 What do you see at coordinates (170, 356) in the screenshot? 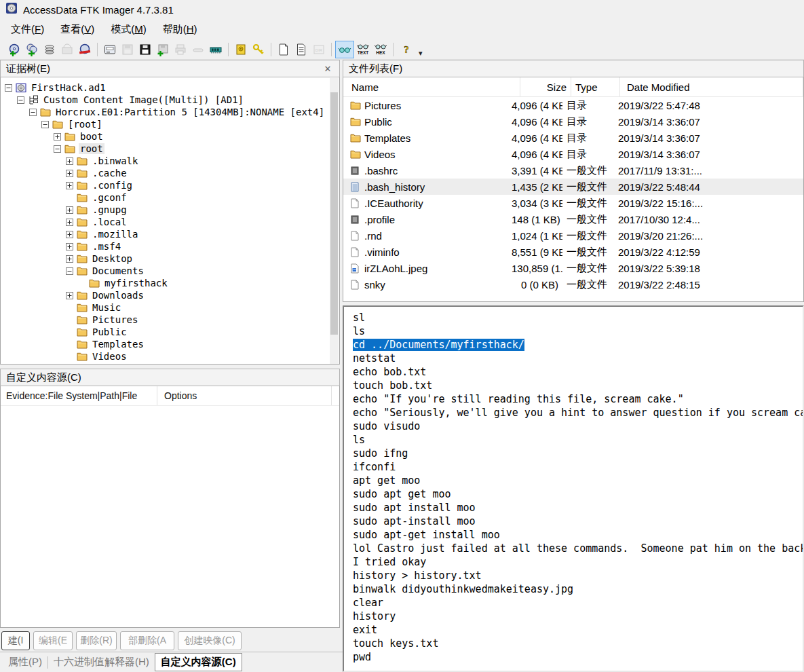
I see `tree-node-videos: Videos` at bounding box center [170, 356].